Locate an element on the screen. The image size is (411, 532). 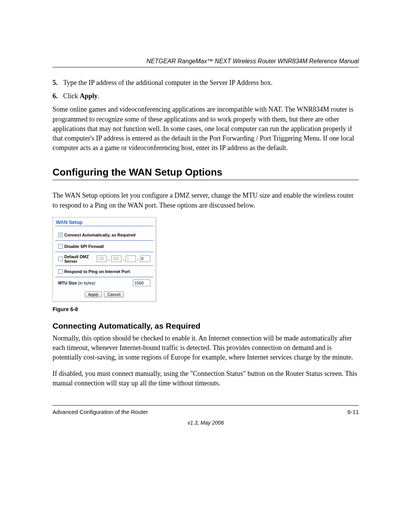
step-6-suffix: . is located at coordinates (99, 96).